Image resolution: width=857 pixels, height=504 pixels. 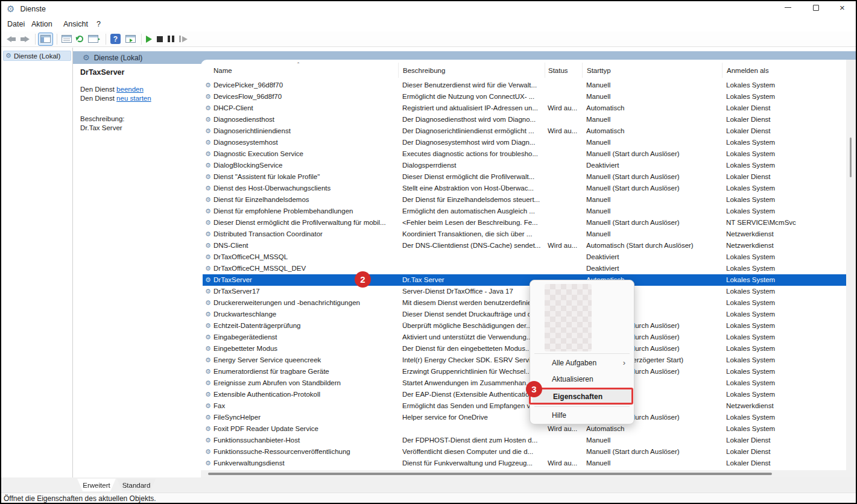 I want to click on table-row: ⚙EingabegerätedienstAktiviert und unters…, so click(x=525, y=338).